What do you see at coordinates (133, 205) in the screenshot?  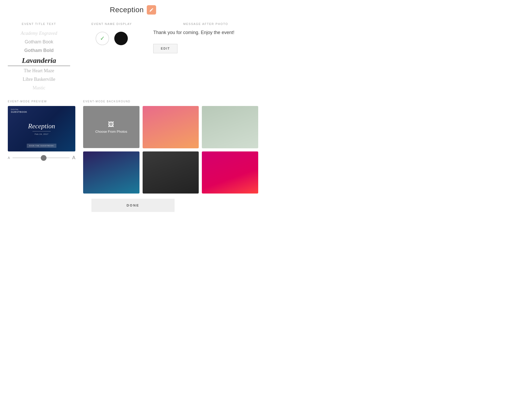 I see `done-button: DONE` at bounding box center [133, 205].